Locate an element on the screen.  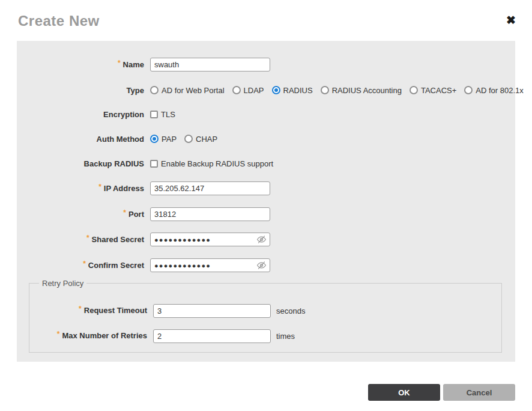
auth-method-label: Auth Method is located at coordinates (80, 139).